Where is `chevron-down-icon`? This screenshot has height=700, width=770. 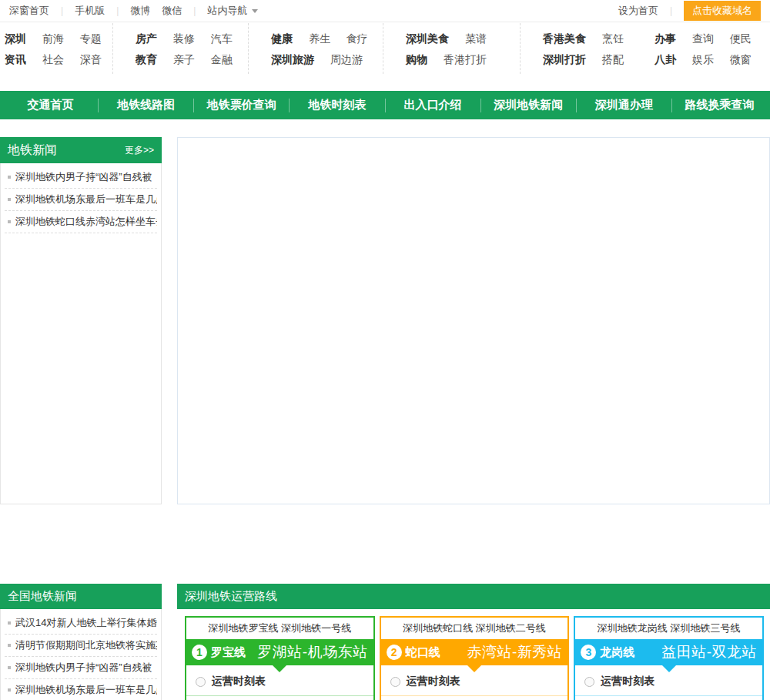 chevron-down-icon is located at coordinates (255, 11).